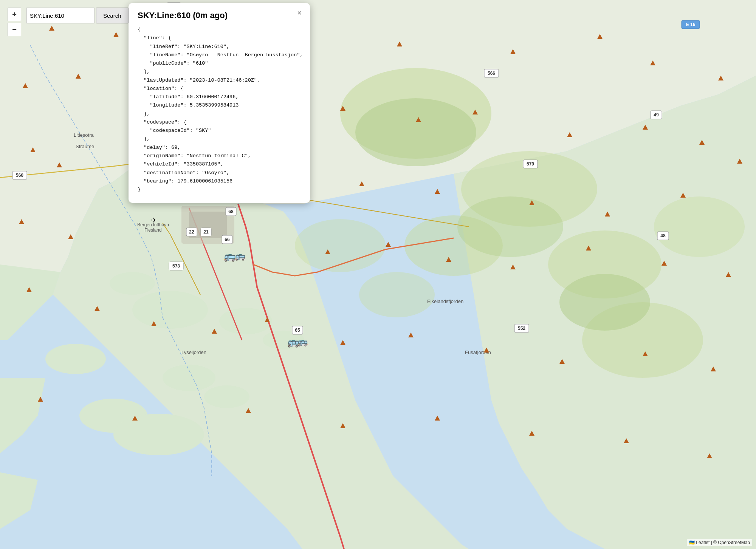  Describe the element at coordinates (297, 330) in the screenshot. I see `road-label-65: 65` at that location.